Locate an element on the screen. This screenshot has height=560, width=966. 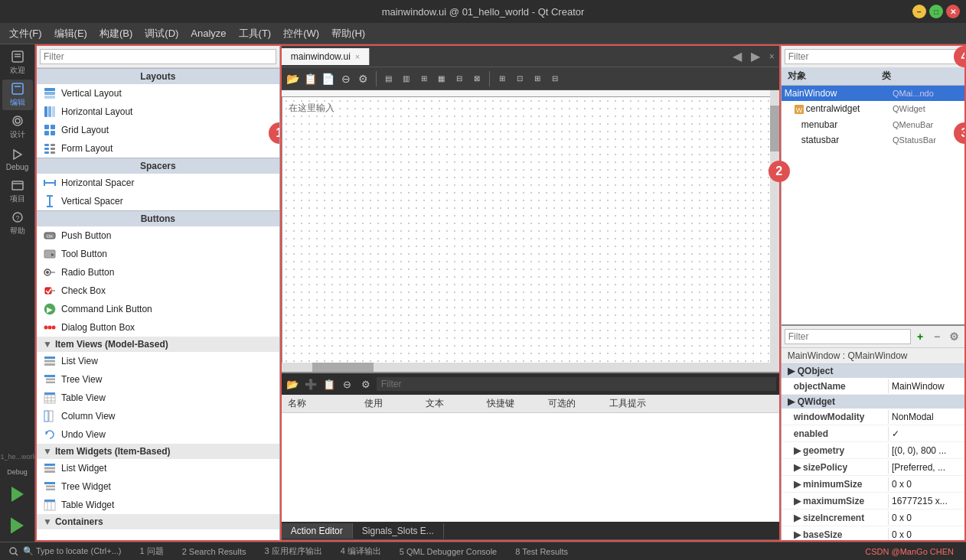
toolbar-signals-btn: ⊞ is located at coordinates (537, 79).